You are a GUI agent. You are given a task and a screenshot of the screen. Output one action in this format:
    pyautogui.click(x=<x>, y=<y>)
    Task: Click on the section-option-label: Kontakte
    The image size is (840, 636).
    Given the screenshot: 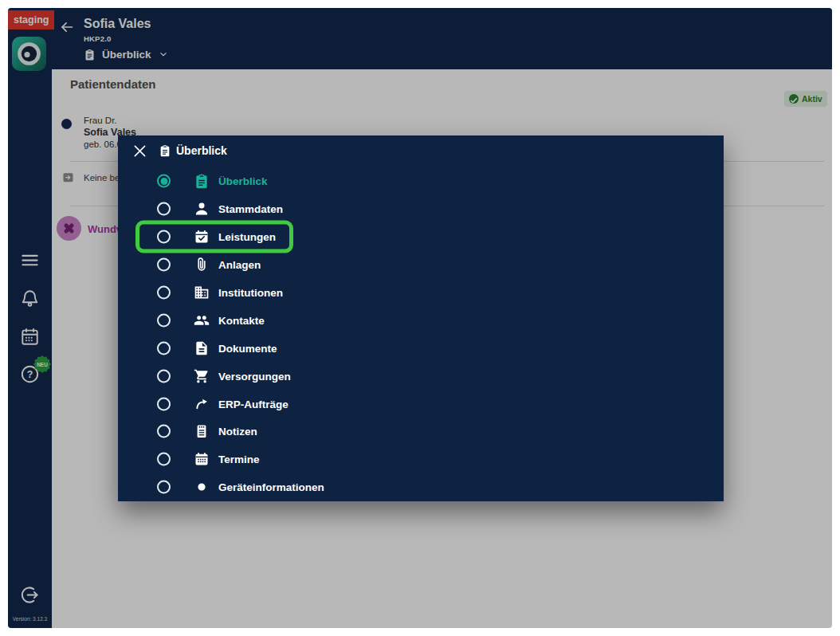 What is the action you would take?
    pyautogui.click(x=241, y=320)
    